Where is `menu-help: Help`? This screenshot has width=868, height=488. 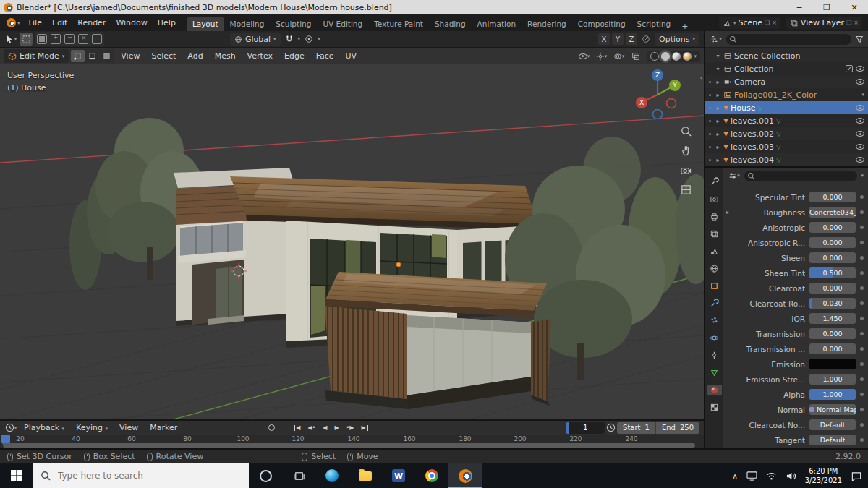
menu-help: Help is located at coordinates (166, 23).